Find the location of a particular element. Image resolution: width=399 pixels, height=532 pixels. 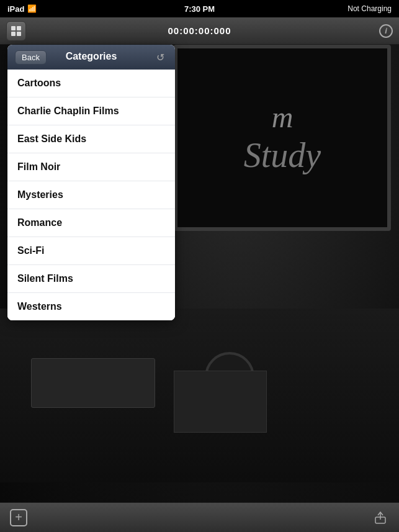

share-button is located at coordinates (380, 518).